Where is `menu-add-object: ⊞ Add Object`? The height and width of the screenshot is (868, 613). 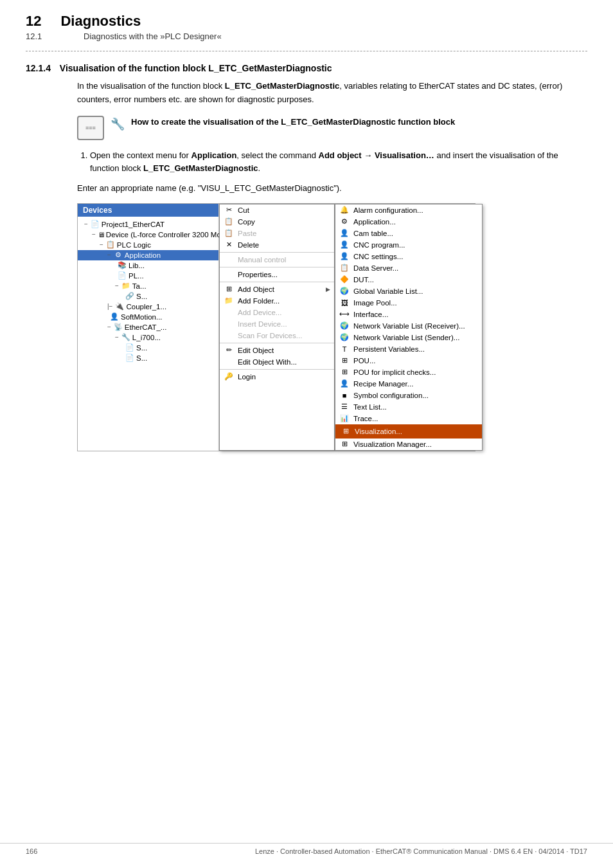 menu-add-object: ⊞ Add Object is located at coordinates (277, 289).